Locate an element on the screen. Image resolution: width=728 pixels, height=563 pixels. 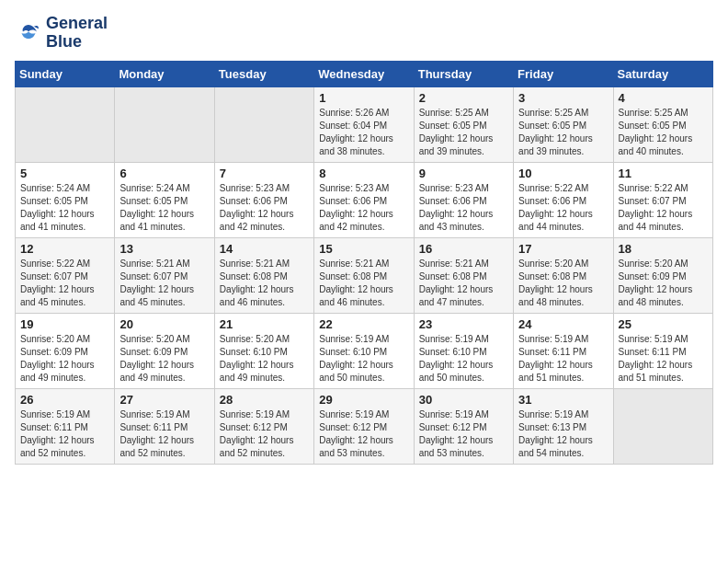
cell-info: Sunrise: 5:22 AMSunset: 6:06 PMDaylight:… is located at coordinates (563, 208).